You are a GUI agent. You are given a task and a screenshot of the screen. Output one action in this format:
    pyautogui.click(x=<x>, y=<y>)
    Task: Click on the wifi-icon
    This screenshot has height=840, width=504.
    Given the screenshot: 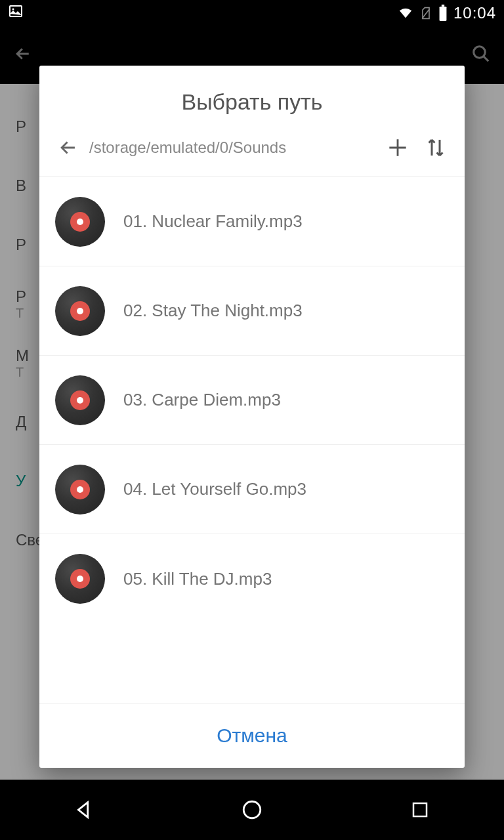 What is the action you would take?
    pyautogui.click(x=406, y=13)
    